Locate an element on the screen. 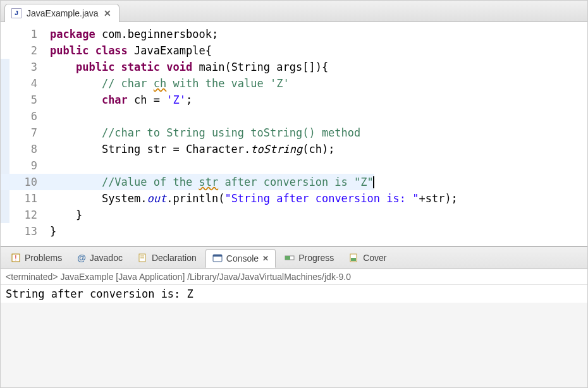 The width and height of the screenshot is (588, 388). tab-progress: Progress is located at coordinates (309, 258).